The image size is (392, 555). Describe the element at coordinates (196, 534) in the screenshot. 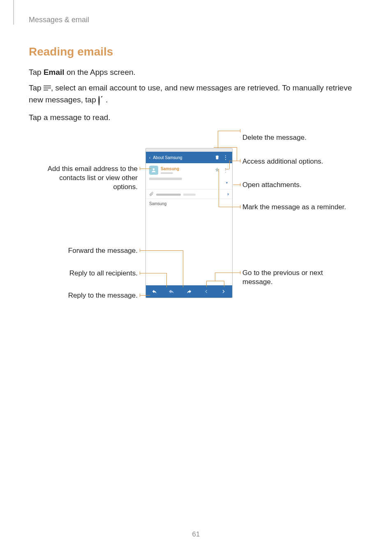

I see `page-number: 61` at that location.